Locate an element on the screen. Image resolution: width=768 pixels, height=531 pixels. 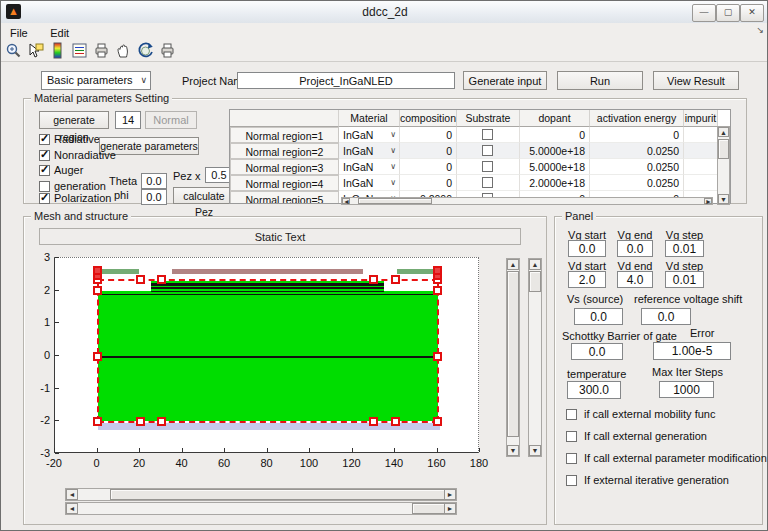
external-iterative-checkbox is located at coordinates (572, 480).